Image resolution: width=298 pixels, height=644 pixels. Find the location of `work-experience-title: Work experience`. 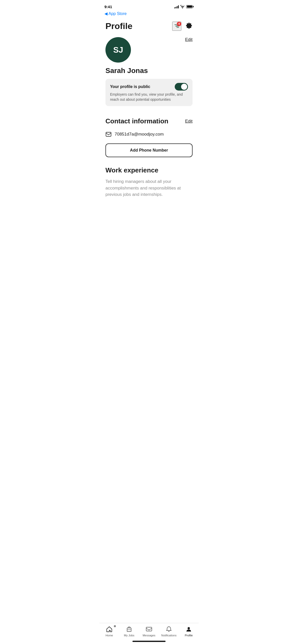

work-experience-title: Work experience is located at coordinates (149, 170).